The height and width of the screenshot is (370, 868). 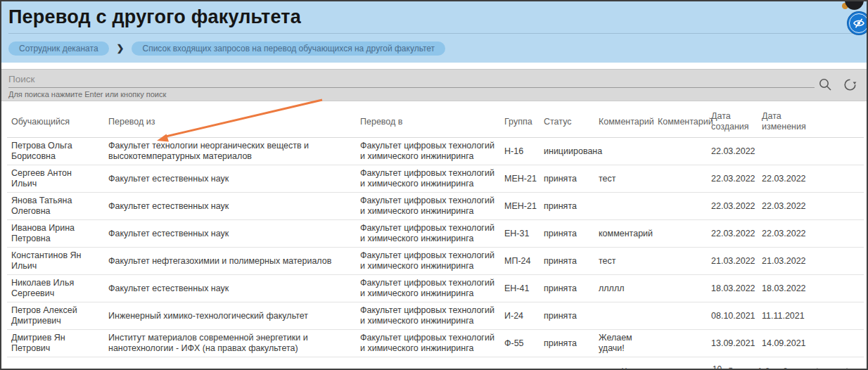 What do you see at coordinates (624, 234) in the screenshot?
I see `table-cell: комментарий` at bounding box center [624, 234].